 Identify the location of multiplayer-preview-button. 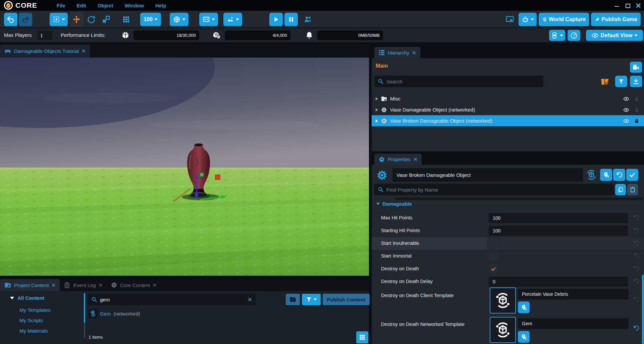
(308, 19).